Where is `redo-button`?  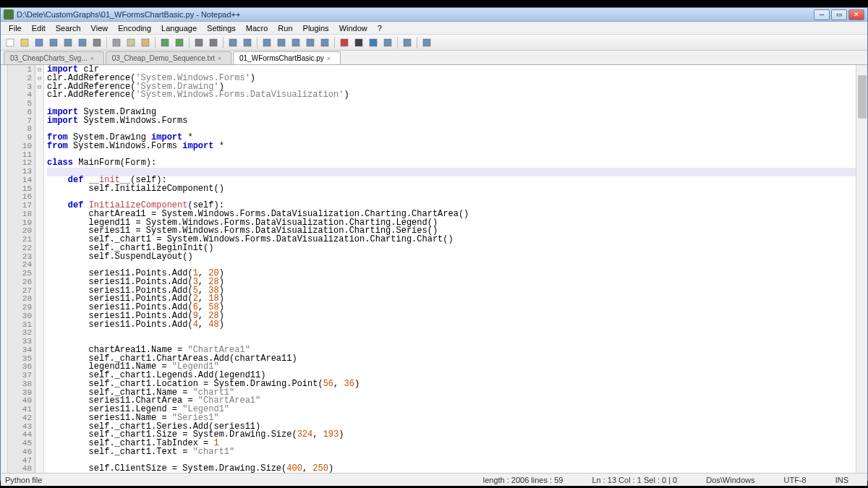
redo-button is located at coordinates (179, 43).